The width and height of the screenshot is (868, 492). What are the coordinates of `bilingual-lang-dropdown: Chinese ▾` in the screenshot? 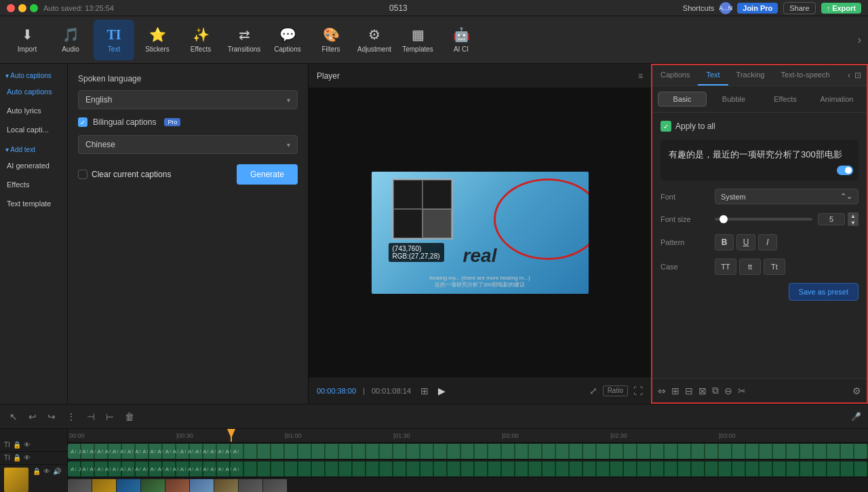 It's located at (188, 145).